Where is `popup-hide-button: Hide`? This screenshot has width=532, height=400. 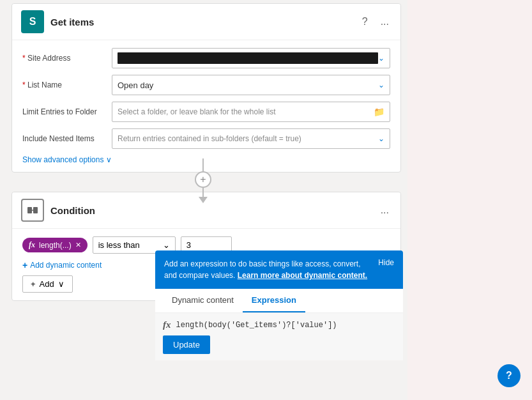 popup-hide-button: Hide is located at coordinates (383, 263).